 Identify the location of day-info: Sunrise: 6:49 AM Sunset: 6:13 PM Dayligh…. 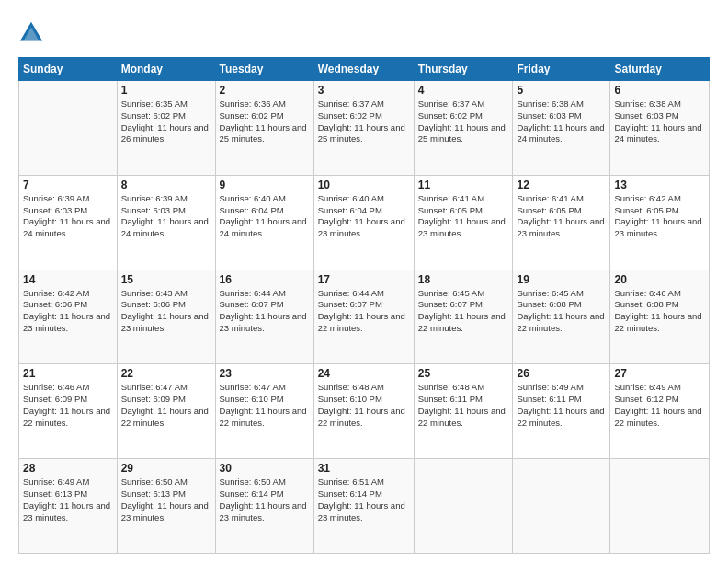
(68, 500).